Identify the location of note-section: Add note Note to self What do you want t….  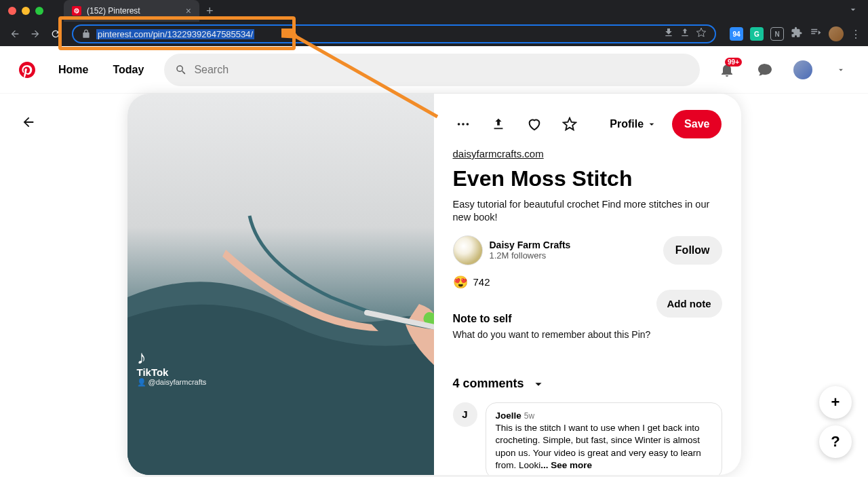
(587, 326).